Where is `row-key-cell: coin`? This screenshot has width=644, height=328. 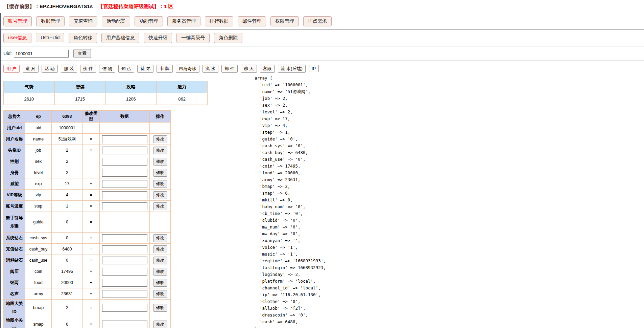 row-key-cell: coin is located at coordinates (39, 271).